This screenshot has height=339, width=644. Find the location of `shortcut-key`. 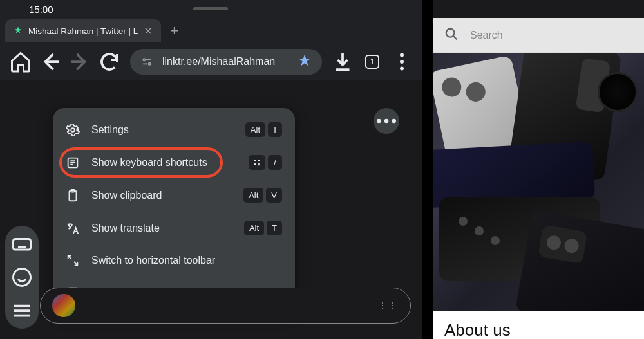

shortcut-key is located at coordinates (257, 162).